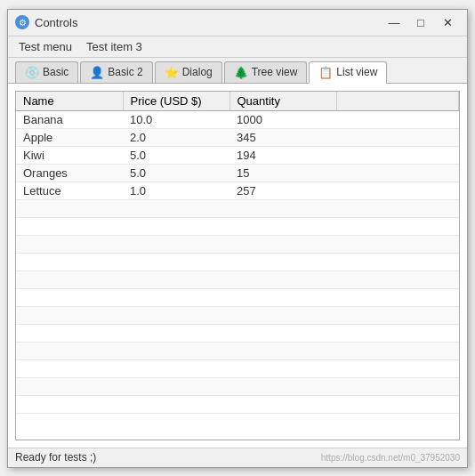 This screenshot has width=475, height=476. What do you see at coordinates (22, 22) in the screenshot?
I see `window-icon: ⚙` at bounding box center [22, 22].